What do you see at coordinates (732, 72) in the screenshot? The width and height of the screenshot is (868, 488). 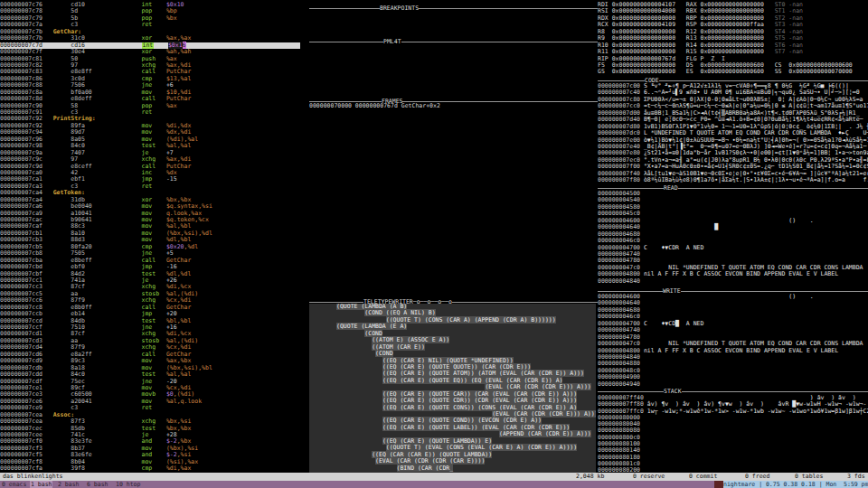 I see `register-row: GS 0x0000000000000000 ES 0x0000000000000…` at bounding box center [732, 72].